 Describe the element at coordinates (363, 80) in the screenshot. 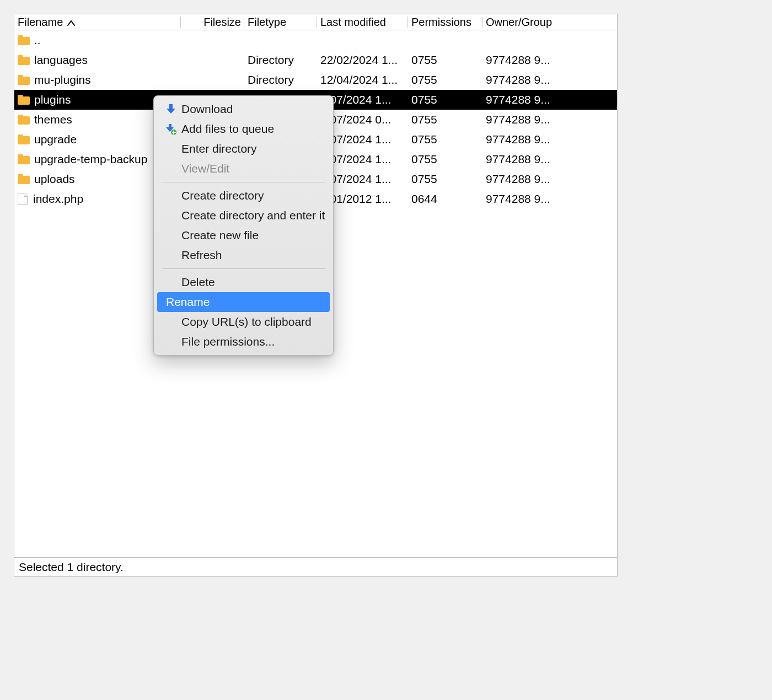

I see `cell-last-modified: 12/04/2024 1...` at that location.